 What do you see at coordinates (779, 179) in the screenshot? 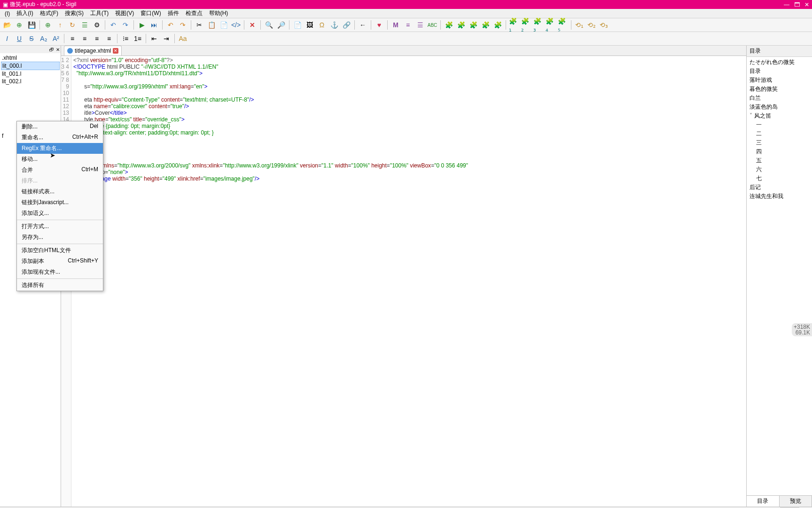
I see `toc-item: 七` at bounding box center [779, 179].